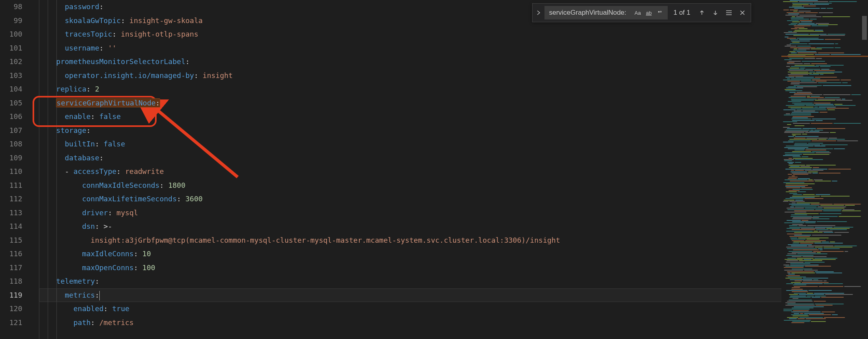 This screenshot has height=339, width=868. I want to click on line-number: 117, so click(11, 268).